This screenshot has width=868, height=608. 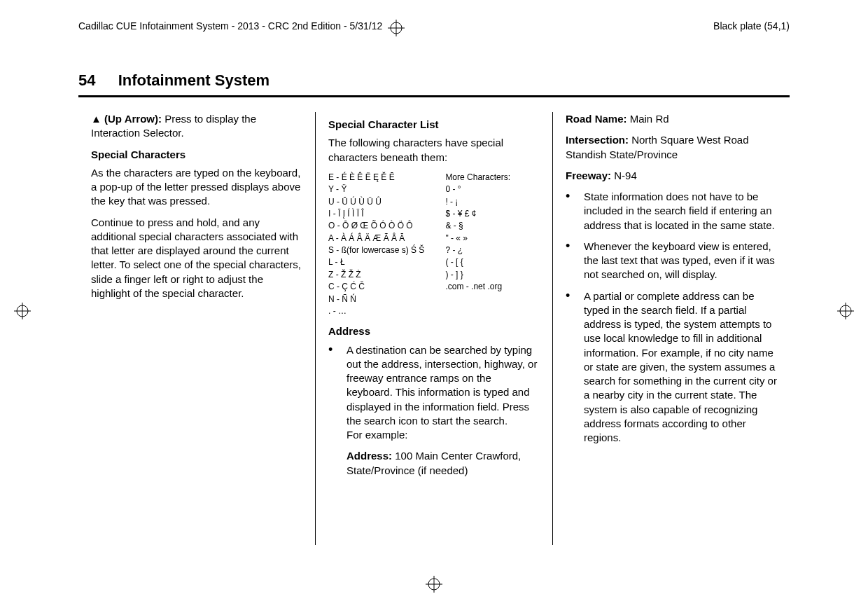 I want to click on list-item: A partial or complete address can be typ…, so click(x=671, y=367).